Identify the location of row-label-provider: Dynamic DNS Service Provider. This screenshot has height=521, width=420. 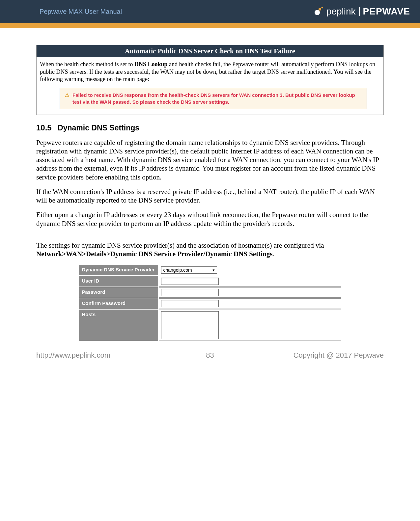
(119, 270).